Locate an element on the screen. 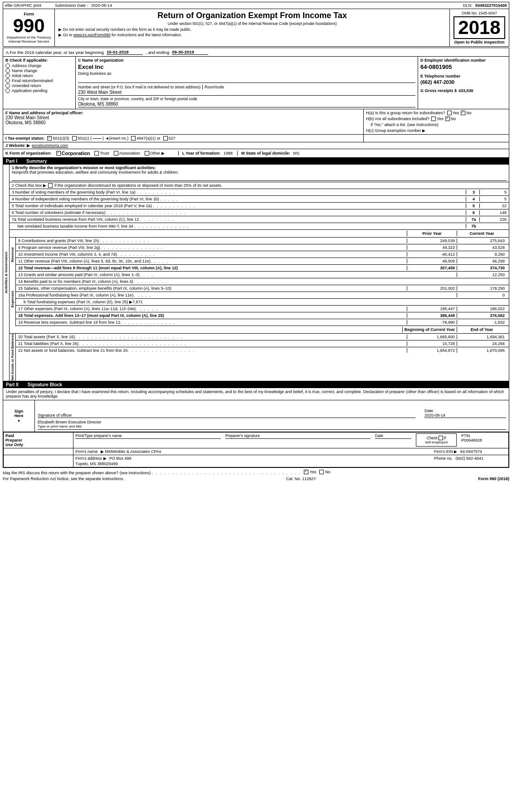 The image size is (512, 812). line17-current: 186,022 is located at coordinates (482, 309).